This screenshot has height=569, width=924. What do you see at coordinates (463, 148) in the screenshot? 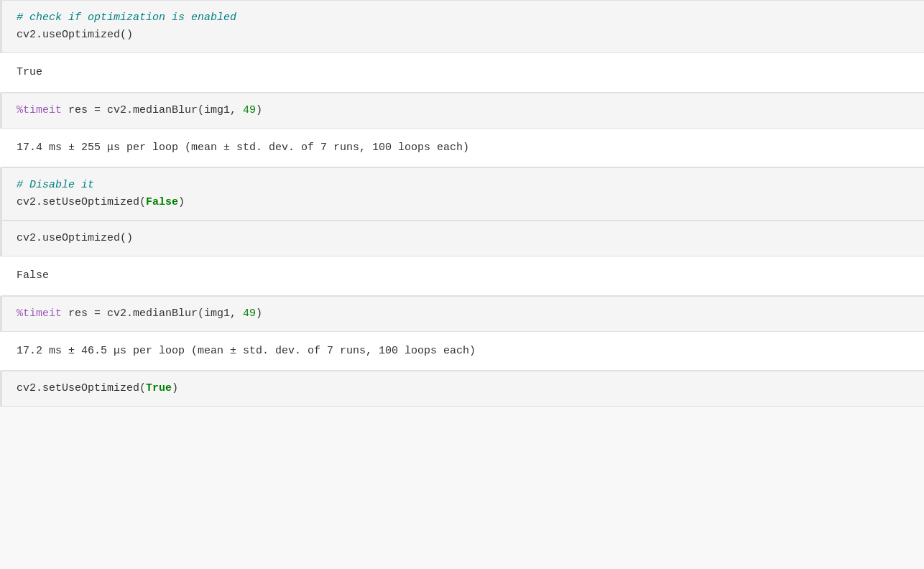
I see `output-text: 17.4 ms ± 255 μs per loop (mean ± std. d…` at bounding box center [463, 148].